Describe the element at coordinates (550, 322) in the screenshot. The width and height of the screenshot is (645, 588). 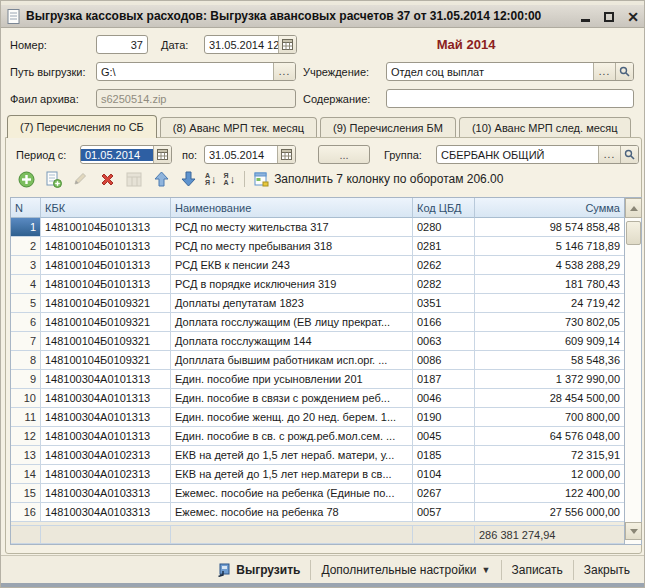
I see `table-cell: 730 802,05` at that location.